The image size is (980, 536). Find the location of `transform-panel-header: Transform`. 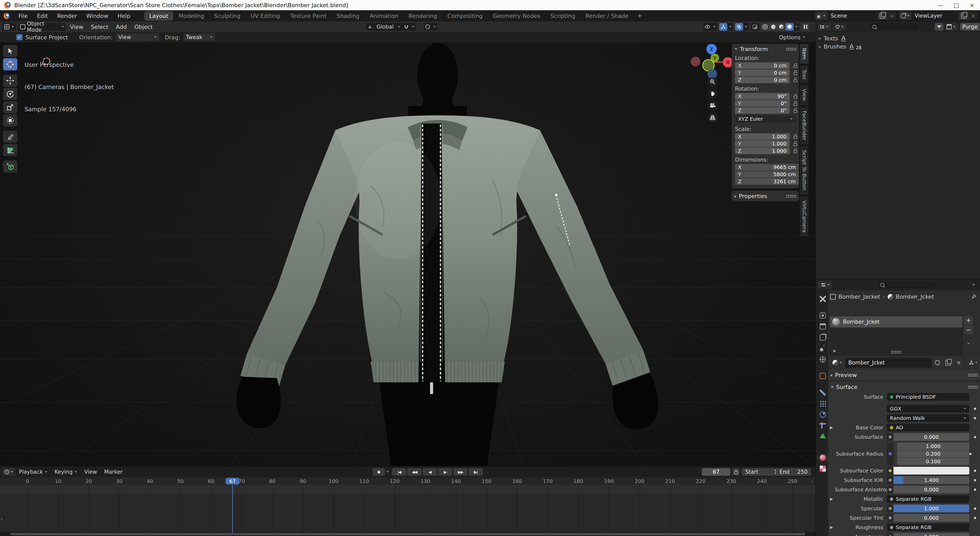

transform-panel-header: Transform is located at coordinates (765, 49).